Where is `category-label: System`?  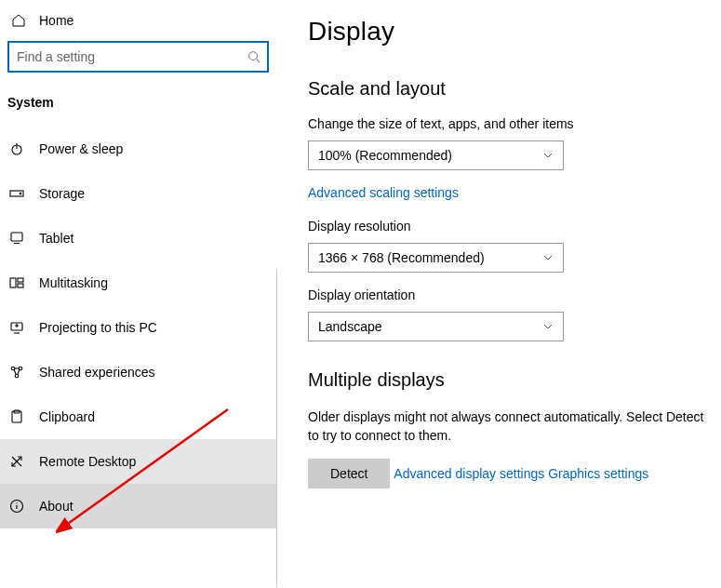
category-label: System is located at coordinates (138, 106).